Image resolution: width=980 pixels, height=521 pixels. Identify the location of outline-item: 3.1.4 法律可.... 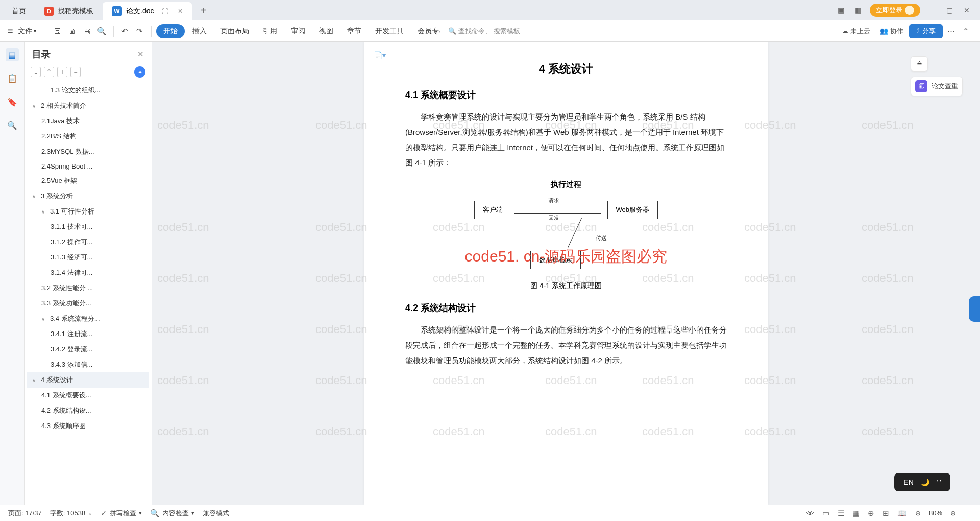
(88, 273).